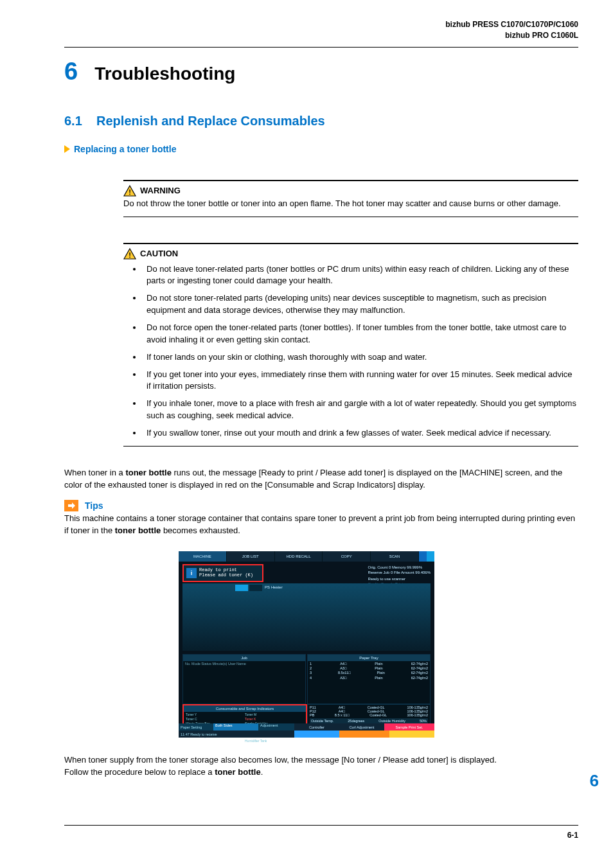 The image size is (613, 868). What do you see at coordinates (164, 74) in the screenshot?
I see `chapter-title: Troubleshooting` at bounding box center [164, 74].